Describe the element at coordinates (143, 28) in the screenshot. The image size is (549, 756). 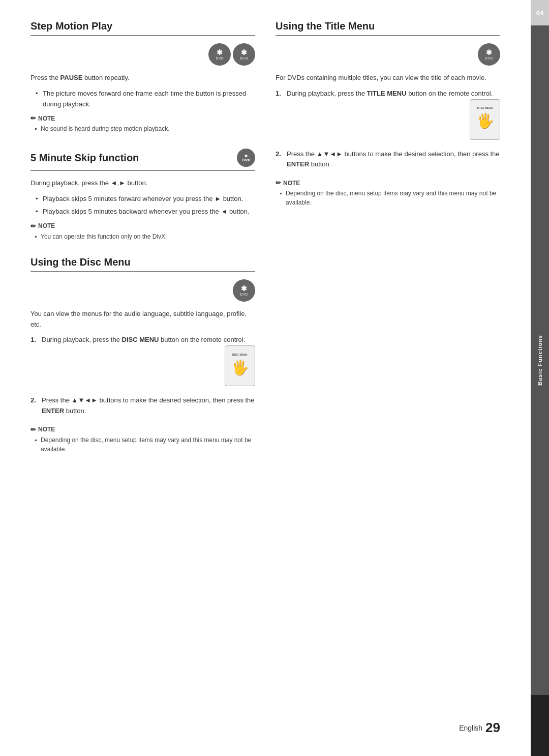
I see `step-motion-play-title: Step Motion Play` at that location.